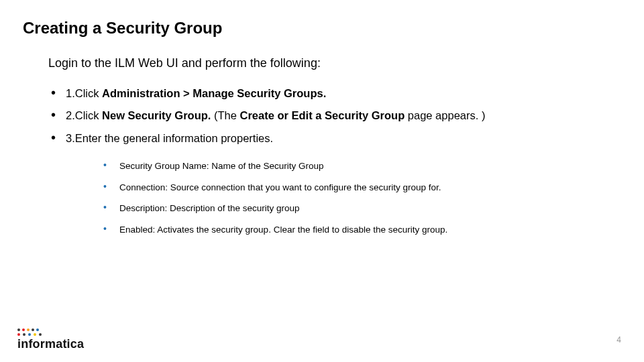 The width and height of the screenshot is (644, 362). I want to click on step-2-bold-1: New Security Group., so click(156, 115).